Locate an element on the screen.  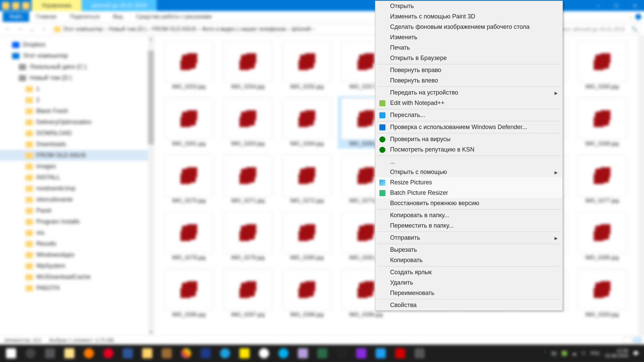
search-input: Поиск: iphone8 до 26.01.2019 🔍 is located at coordinates (597, 29).